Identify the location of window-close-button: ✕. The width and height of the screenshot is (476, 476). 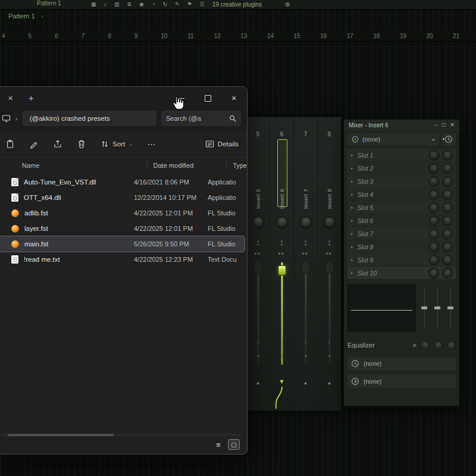
(234, 98).